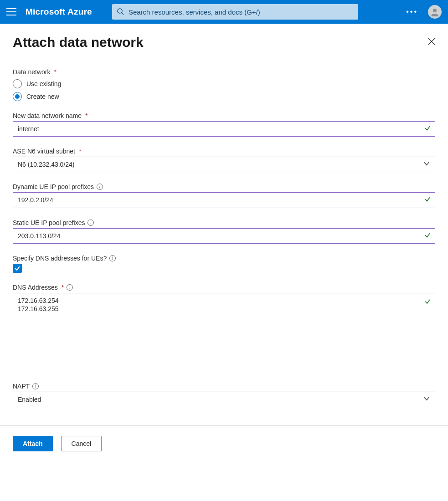 This screenshot has width=448, height=501. I want to click on subnet-select: N6 (10.232.43.0/24), so click(224, 164).